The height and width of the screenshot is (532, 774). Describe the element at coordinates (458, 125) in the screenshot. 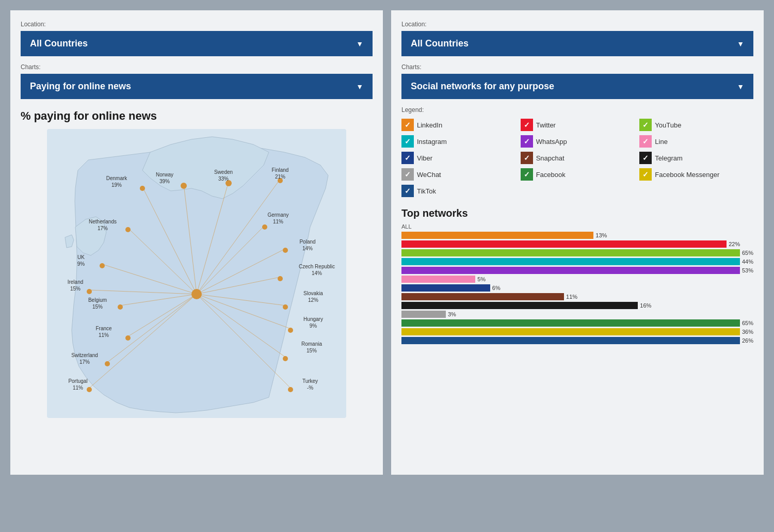

I see `legend-item-linkedin: ✓ LinkedIn` at that location.